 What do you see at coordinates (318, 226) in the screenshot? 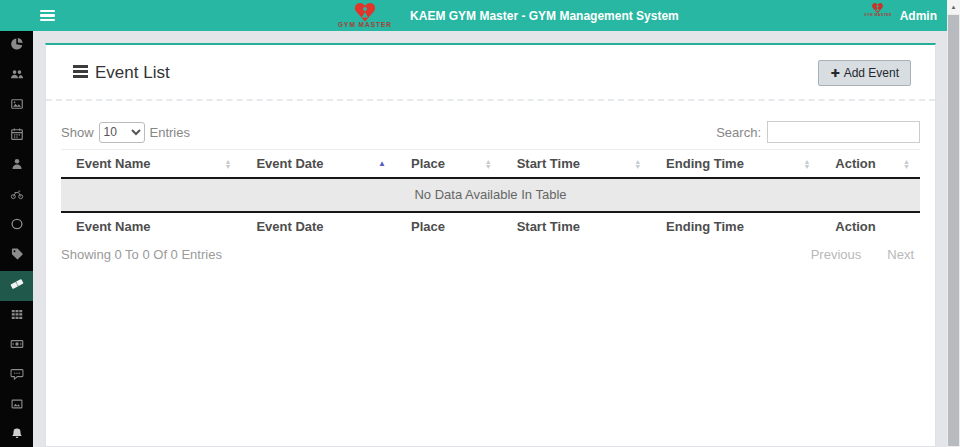
I see `column-footer-event-date: Event Date` at bounding box center [318, 226].